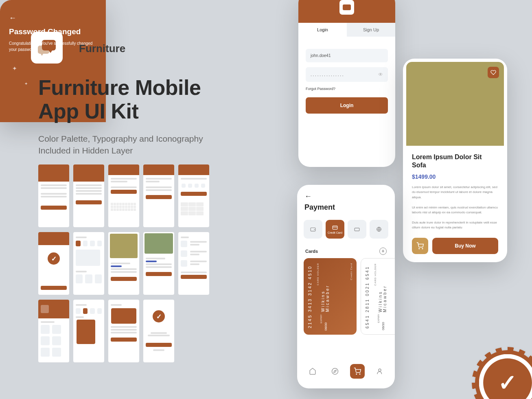  Describe the element at coordinates (120, 145) in the screenshot. I see `hero-subtitle: Color Palette, Typography and Iconograph…` at that location.